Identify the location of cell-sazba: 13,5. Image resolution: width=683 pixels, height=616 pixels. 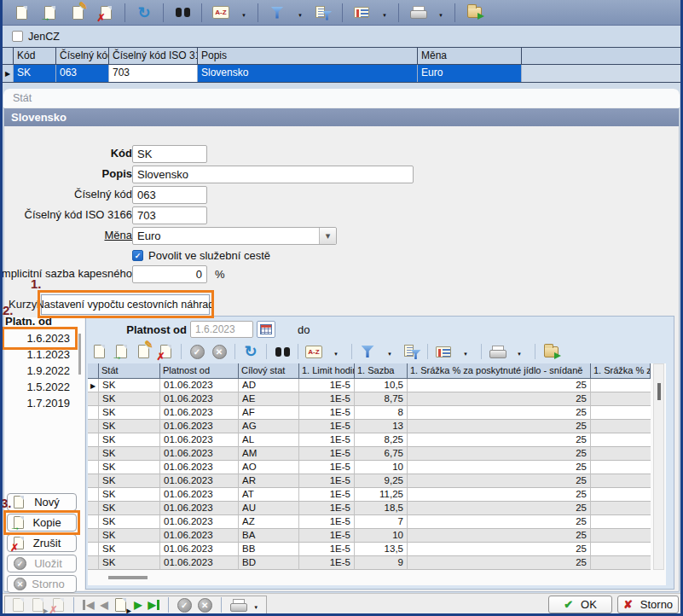
(381, 549).